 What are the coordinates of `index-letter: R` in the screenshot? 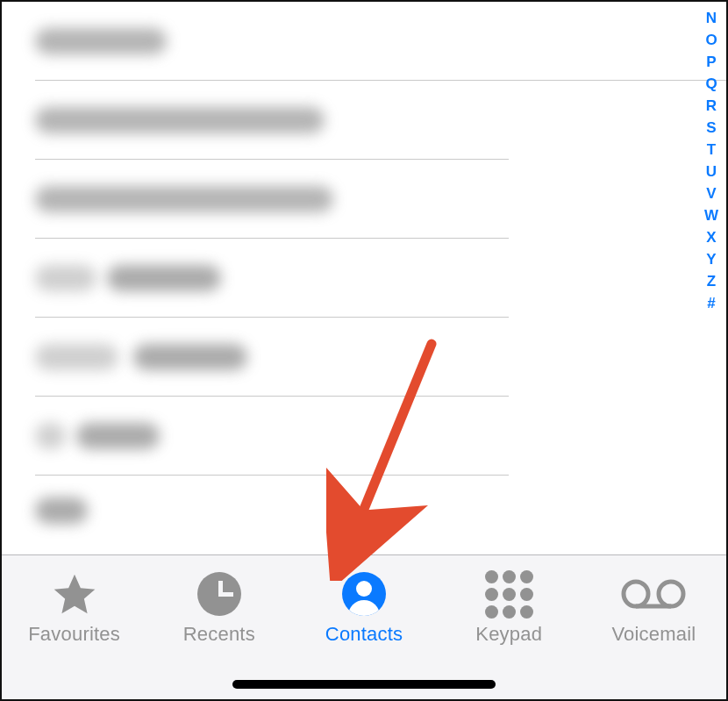 It's located at (711, 105).